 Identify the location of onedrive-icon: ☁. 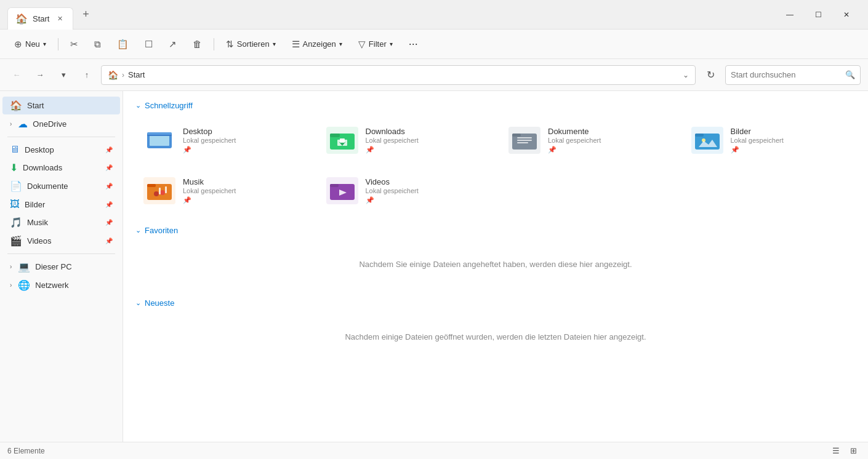
(23, 124).